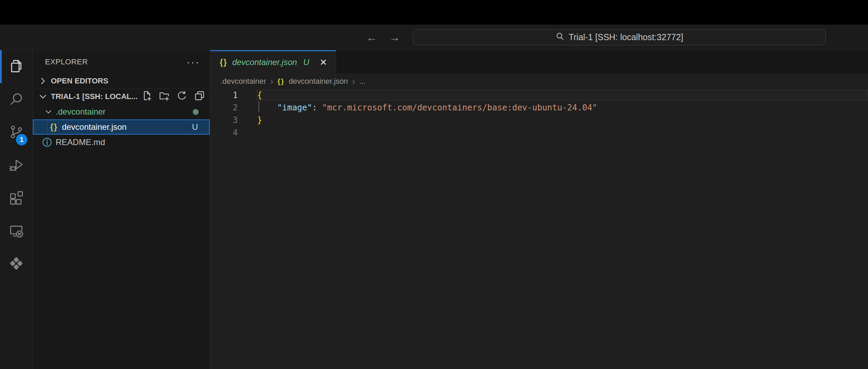 This screenshot has height=369, width=868. What do you see at coordinates (16, 66) in the screenshot?
I see `activity-explorer` at bounding box center [16, 66].